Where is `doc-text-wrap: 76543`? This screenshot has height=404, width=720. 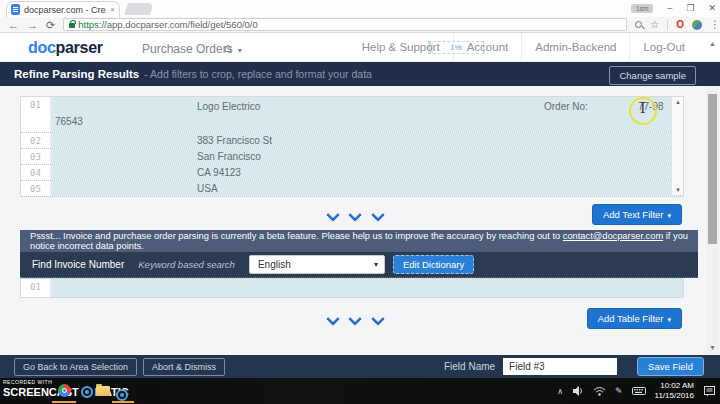 doc-text-wrap: 76543 is located at coordinates (69, 122).